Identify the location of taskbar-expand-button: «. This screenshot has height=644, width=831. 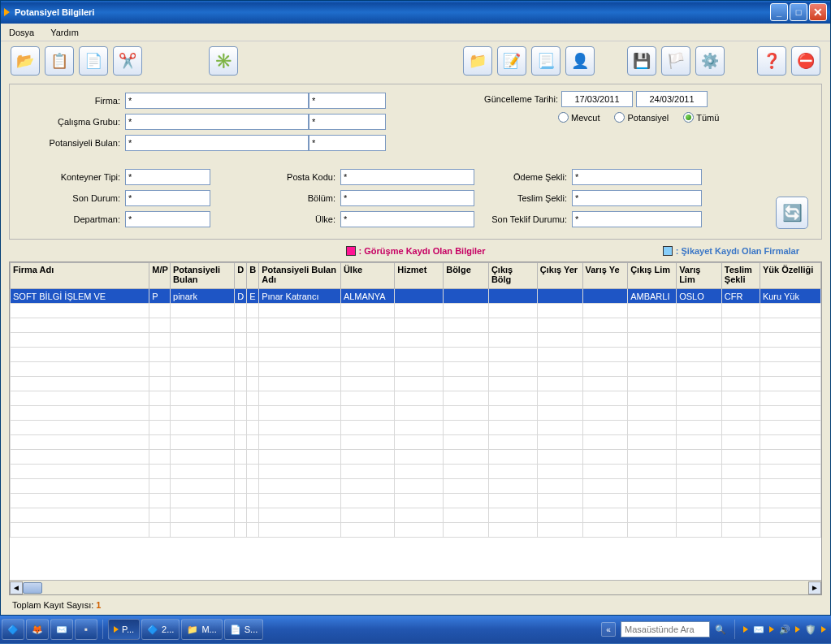
(608, 629).